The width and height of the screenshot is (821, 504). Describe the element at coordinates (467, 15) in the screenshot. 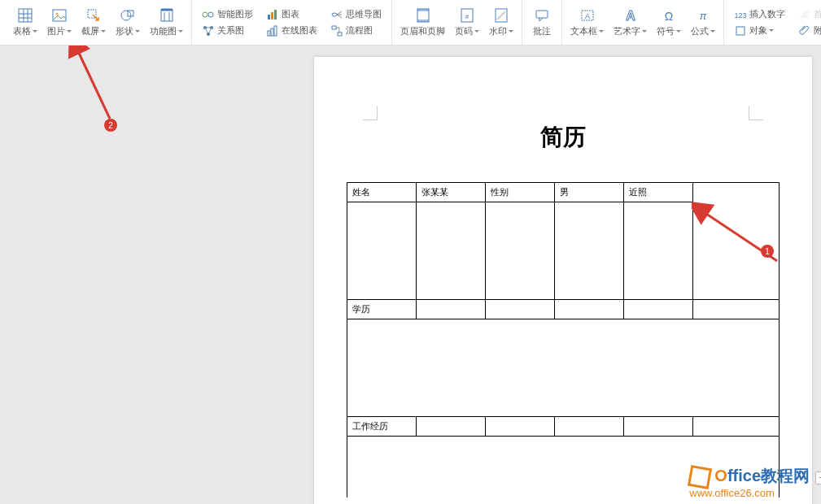

I see `page-number-icon: #` at that location.